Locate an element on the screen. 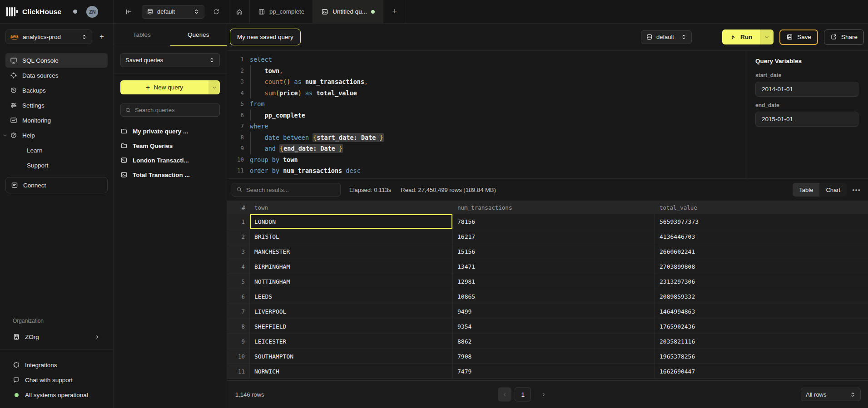 The height and width of the screenshot is (408, 868). row-index-cell: 9 is located at coordinates (238, 341).